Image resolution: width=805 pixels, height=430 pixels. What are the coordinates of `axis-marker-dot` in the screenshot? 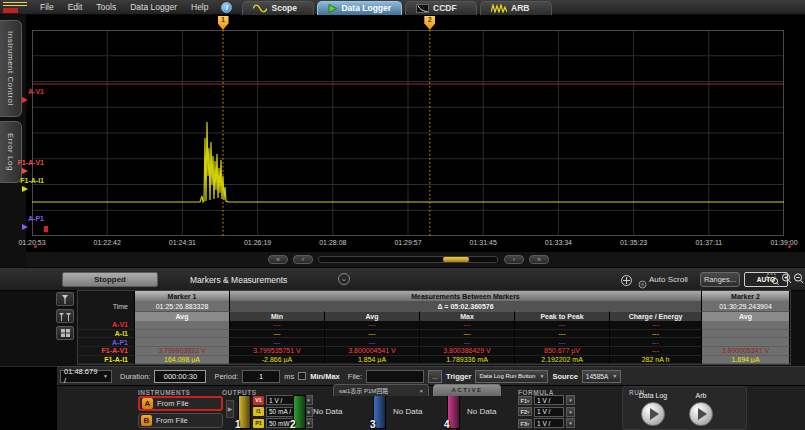 It's located at (790, 246).